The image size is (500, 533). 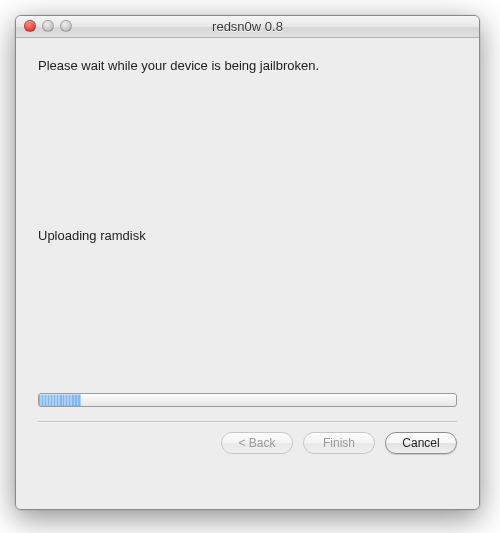 What do you see at coordinates (248, 400) in the screenshot?
I see `progress-bar` at bounding box center [248, 400].